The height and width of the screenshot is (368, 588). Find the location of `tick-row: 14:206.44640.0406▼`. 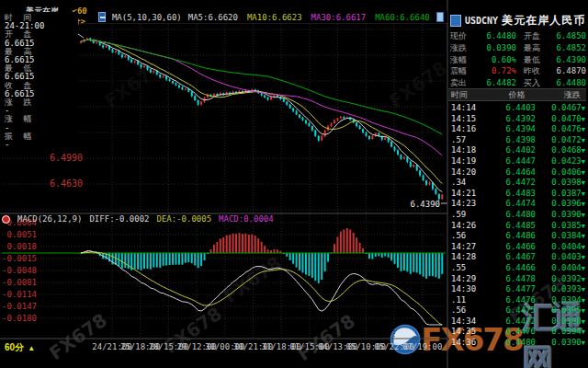

tick-row: 14:206.44640.0406▼ is located at coordinates (517, 173).